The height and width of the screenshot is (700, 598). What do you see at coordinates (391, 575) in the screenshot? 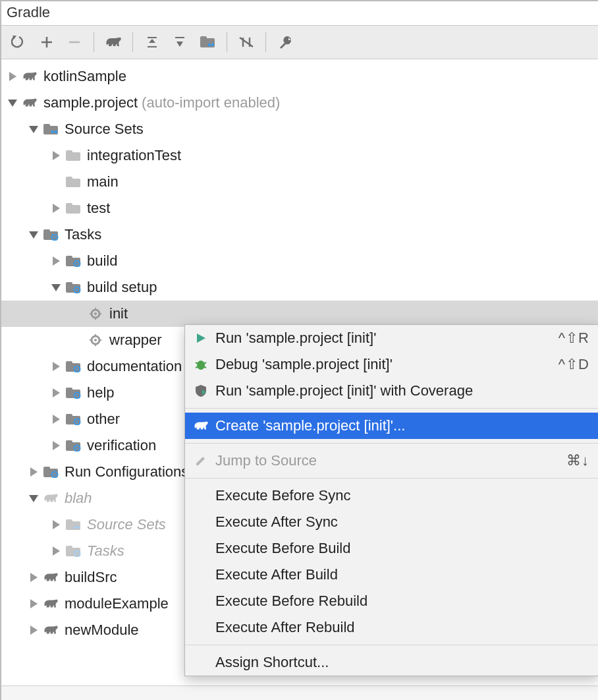
I see `menu-item: Execute After Build` at bounding box center [391, 575].